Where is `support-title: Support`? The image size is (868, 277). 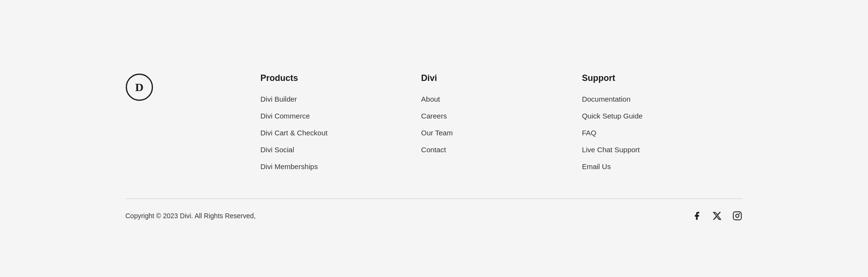
support-title: Support is located at coordinates (663, 78).